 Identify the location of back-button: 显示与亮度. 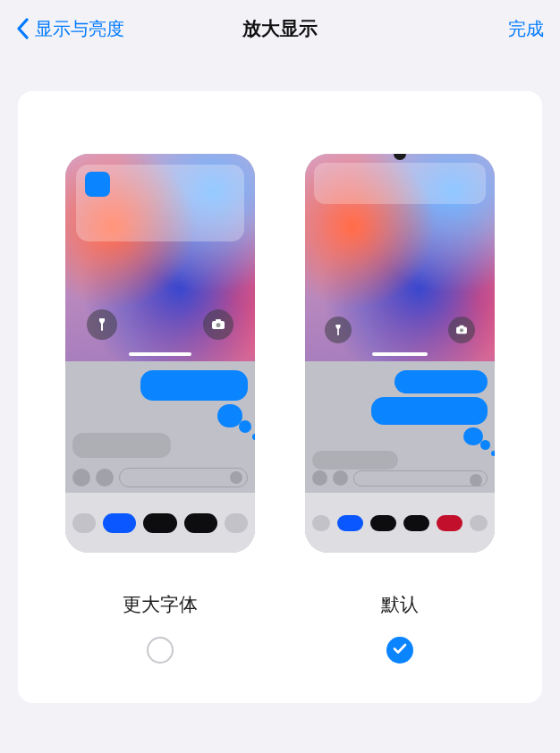
(70, 29).